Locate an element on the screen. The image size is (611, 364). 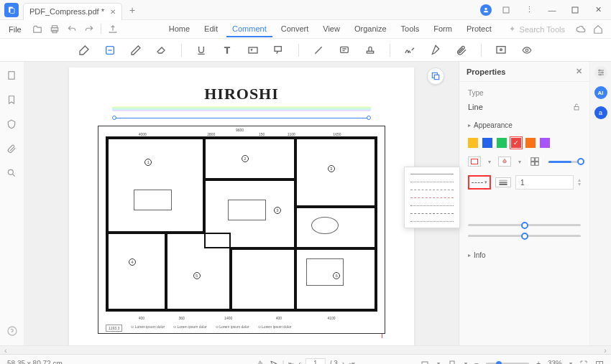
horizontal-scroll: ‹ › is located at coordinates (306, 350).